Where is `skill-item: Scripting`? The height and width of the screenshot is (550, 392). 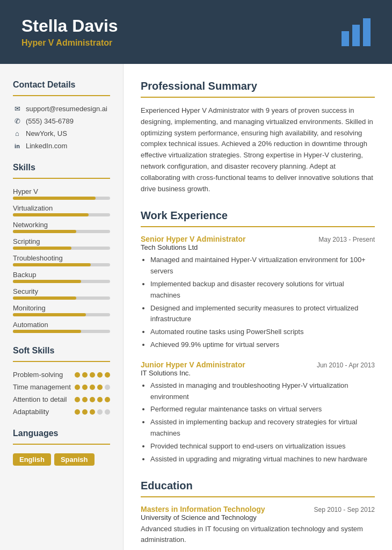
skill-item: Scripting is located at coordinates (61, 244).